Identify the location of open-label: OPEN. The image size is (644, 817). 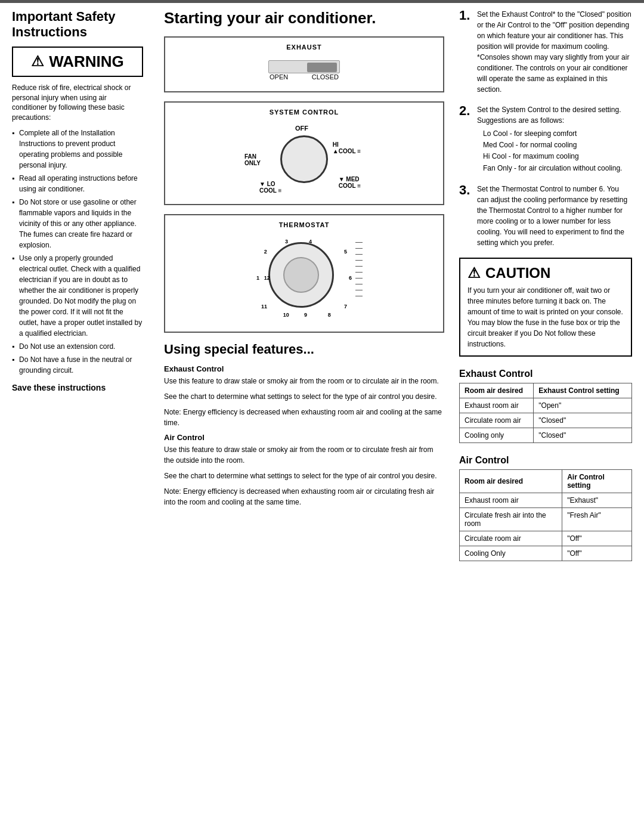
(279, 77).